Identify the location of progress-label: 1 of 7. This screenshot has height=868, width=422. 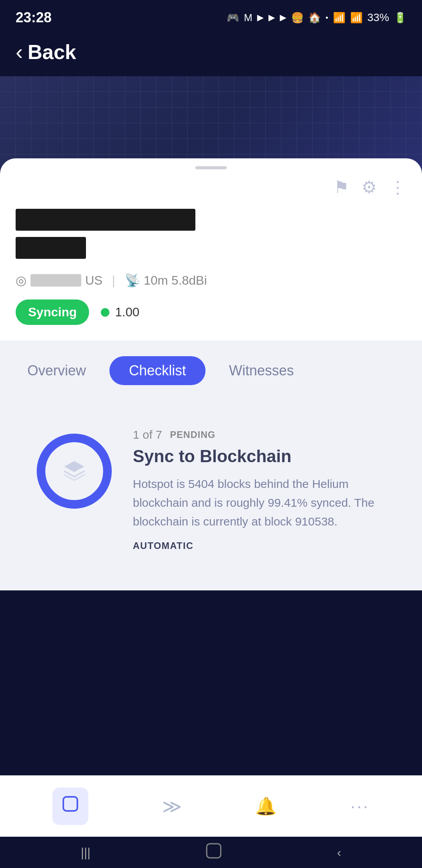
(148, 435).